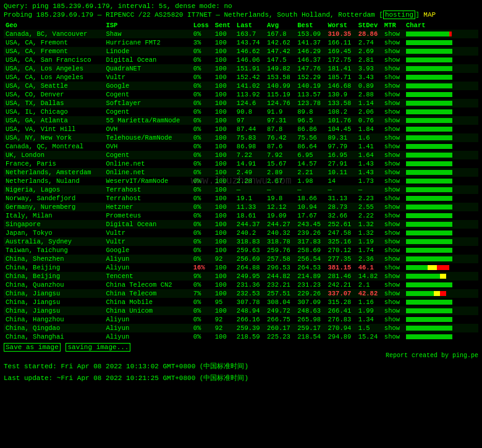  Describe the element at coordinates (341, 302) in the screenshot. I see `cell-worst: 315.28` at that location.